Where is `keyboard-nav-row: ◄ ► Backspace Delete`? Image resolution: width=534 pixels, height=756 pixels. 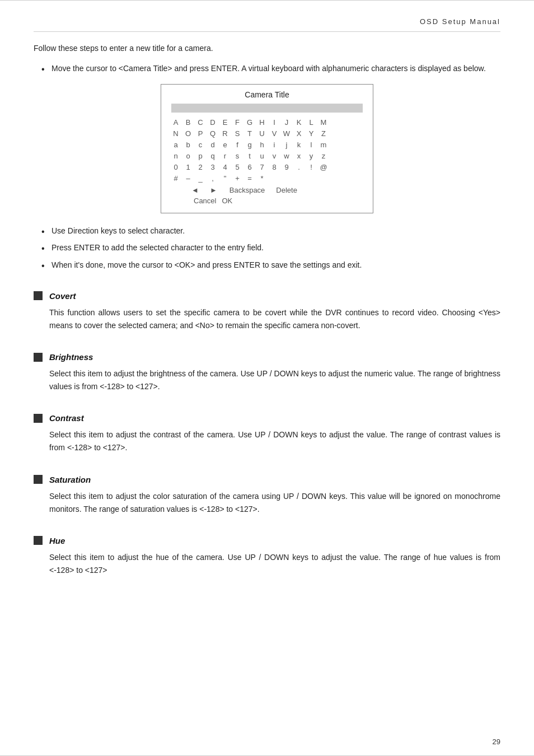 keyboard-nav-row: ◄ ► Backspace Delete is located at coordinates (267, 190).